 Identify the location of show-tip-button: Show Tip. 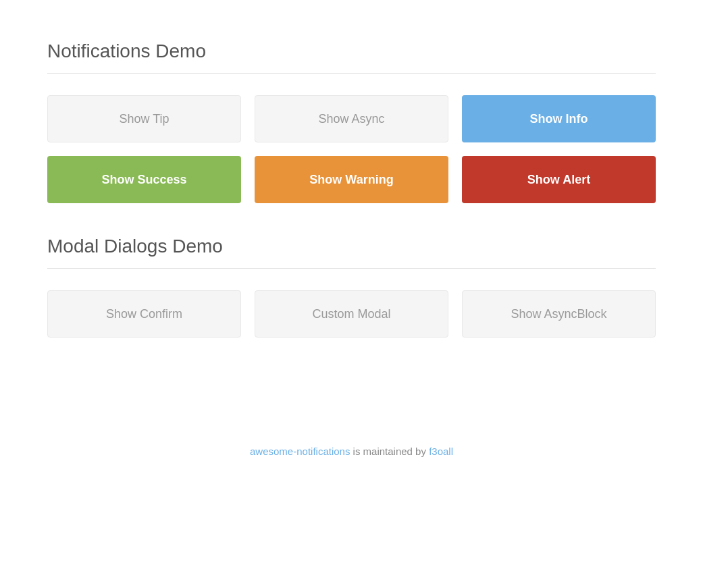
(145, 119).